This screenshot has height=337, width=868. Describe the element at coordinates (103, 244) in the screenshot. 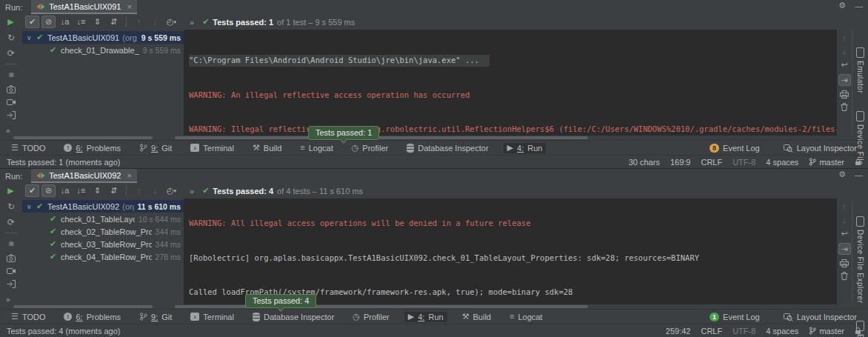

I see `tree-row-test: ✔ check_03_TableRow_Properties 344 ms` at that location.